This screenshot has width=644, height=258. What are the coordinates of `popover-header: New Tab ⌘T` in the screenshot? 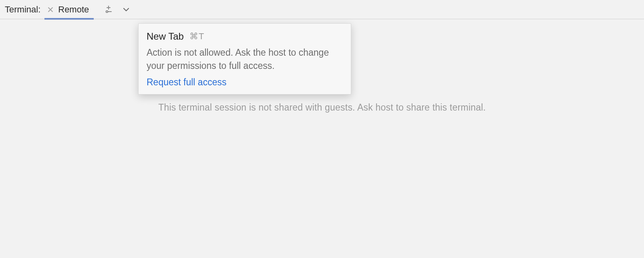 It's located at (245, 36).